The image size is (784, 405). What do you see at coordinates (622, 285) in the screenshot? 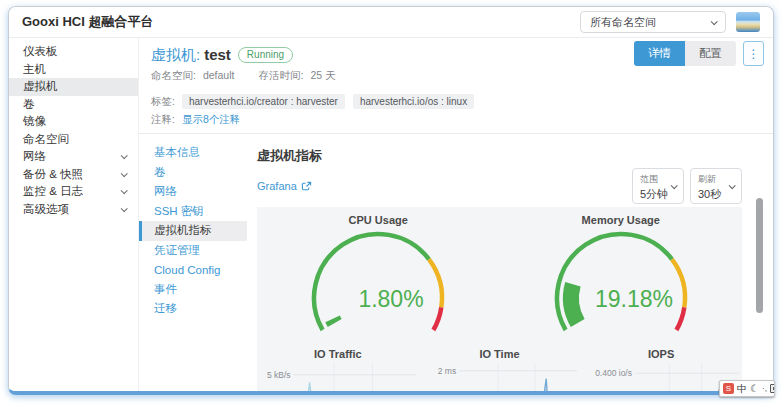
I see `gauge-chart: 19.18%` at bounding box center [622, 285].